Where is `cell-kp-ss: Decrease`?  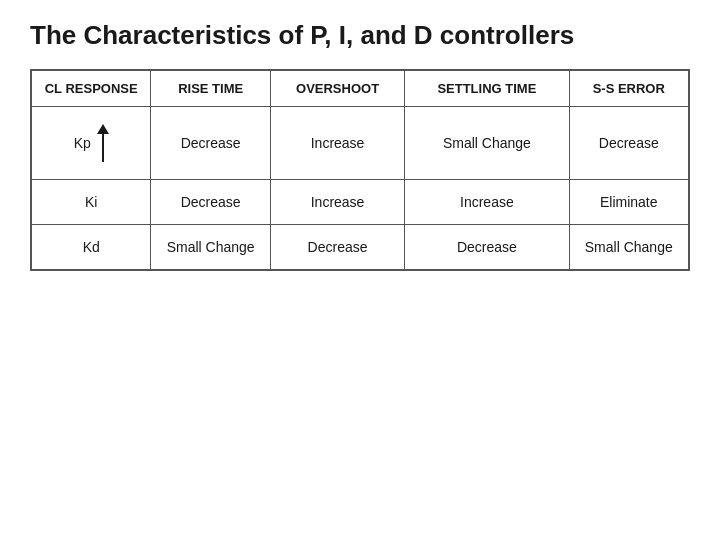
cell-kp-ss: Decrease is located at coordinates (629, 144).